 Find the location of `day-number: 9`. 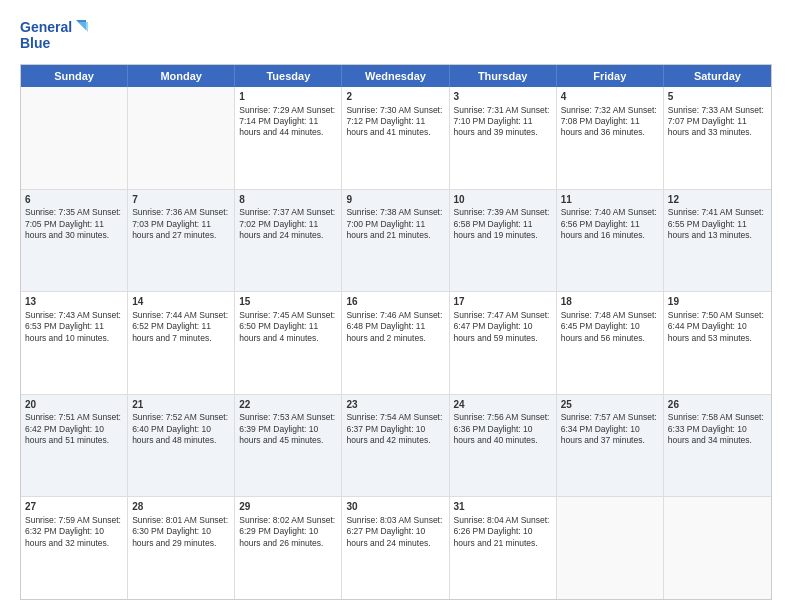

day-number: 9 is located at coordinates (395, 200).